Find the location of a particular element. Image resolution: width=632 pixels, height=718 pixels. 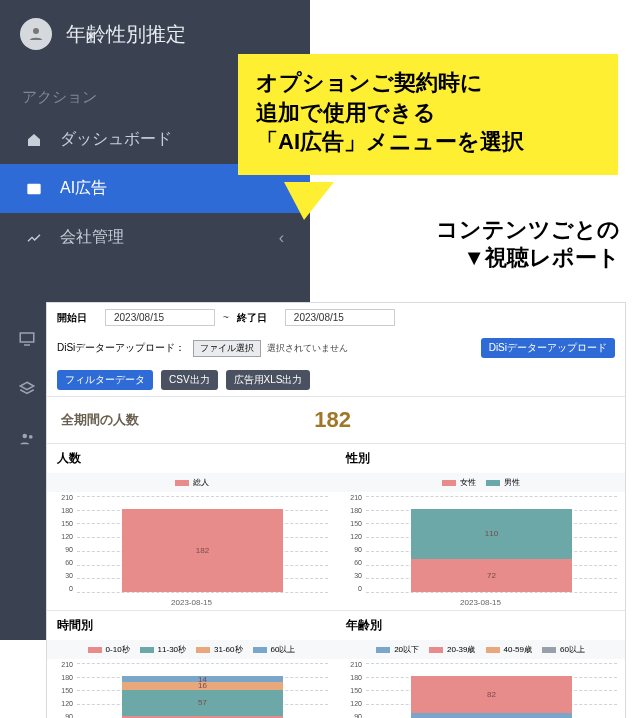

sidebar-item-label: ダッシュボード is located at coordinates (116, 140).